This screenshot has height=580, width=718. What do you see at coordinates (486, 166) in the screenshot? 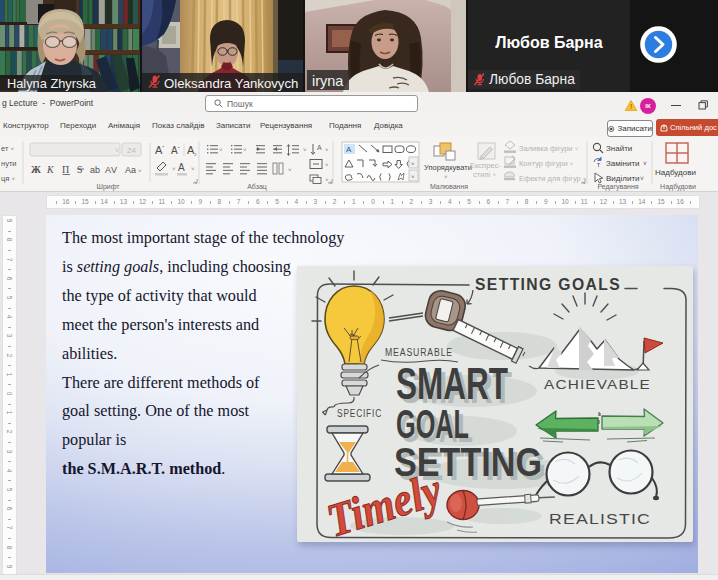
I see `svg-text: Експрес-` at bounding box center [486, 166].